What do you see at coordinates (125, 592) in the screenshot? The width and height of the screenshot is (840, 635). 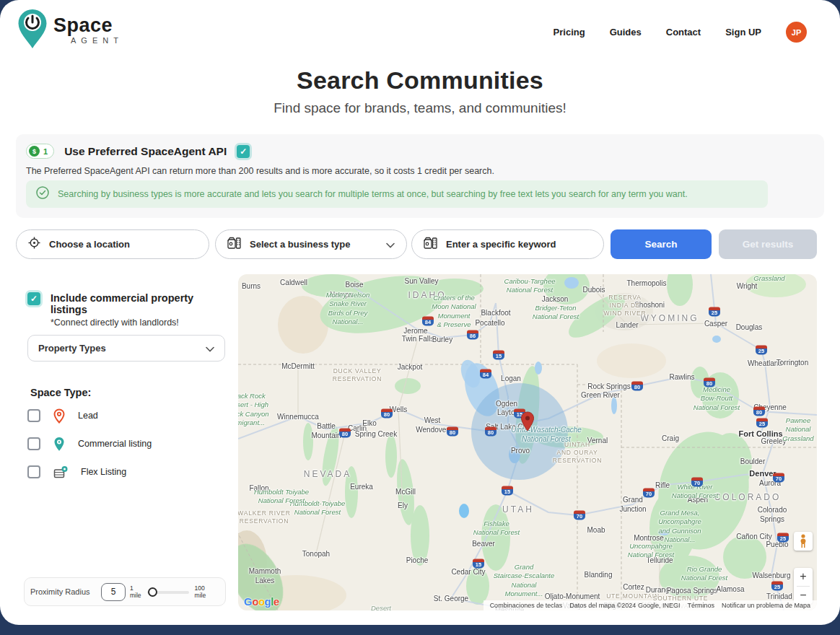 I see `proximity-radius-control: Proximity Radius 1mile 100mile` at bounding box center [125, 592].